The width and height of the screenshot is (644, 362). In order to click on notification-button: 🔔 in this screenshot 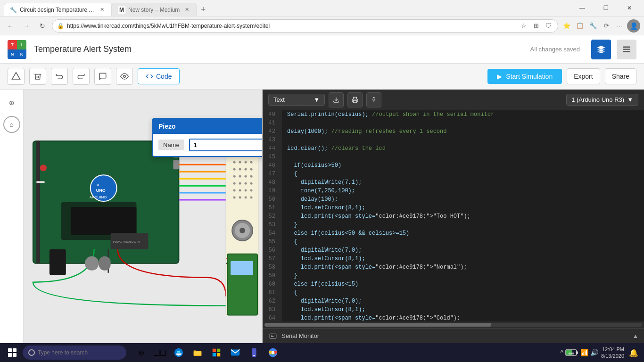, I will do `click(634, 353)`.